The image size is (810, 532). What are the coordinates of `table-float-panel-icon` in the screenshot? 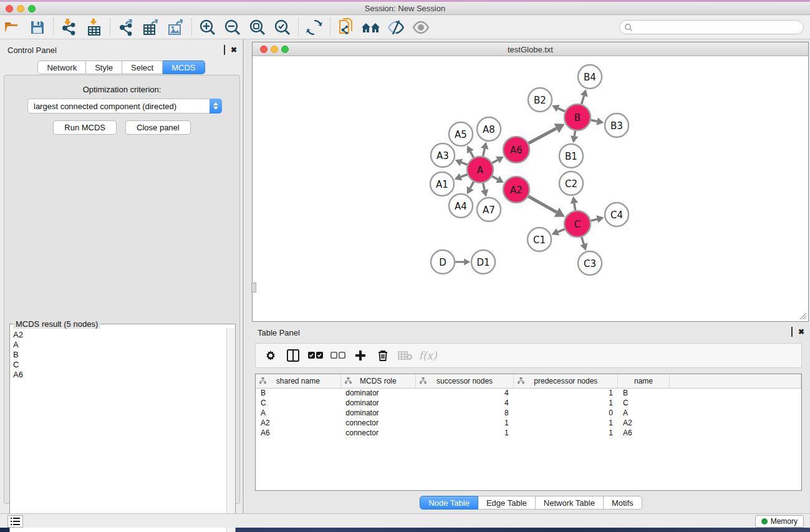 It's located at (792, 332).